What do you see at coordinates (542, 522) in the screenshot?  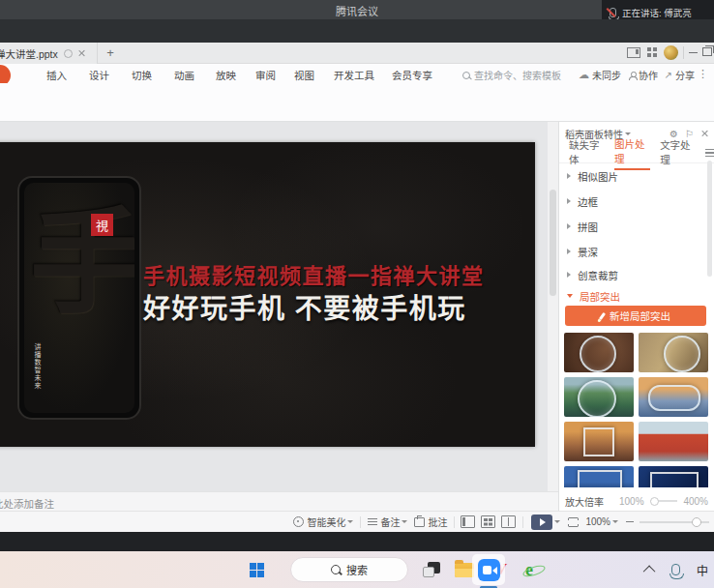 I see `play-slideshow-button` at bounding box center [542, 522].